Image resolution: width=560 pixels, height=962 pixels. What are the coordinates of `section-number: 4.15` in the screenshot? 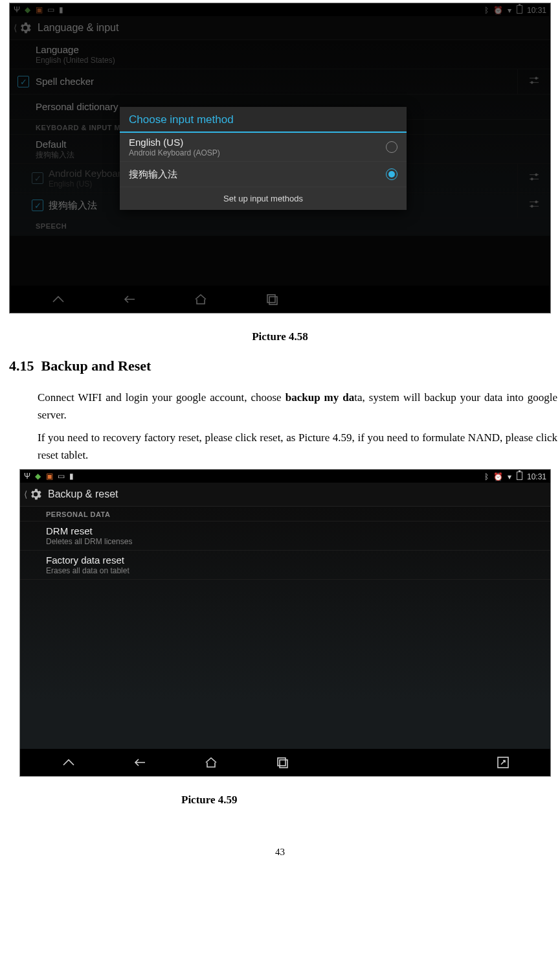 It's located at (22, 365).